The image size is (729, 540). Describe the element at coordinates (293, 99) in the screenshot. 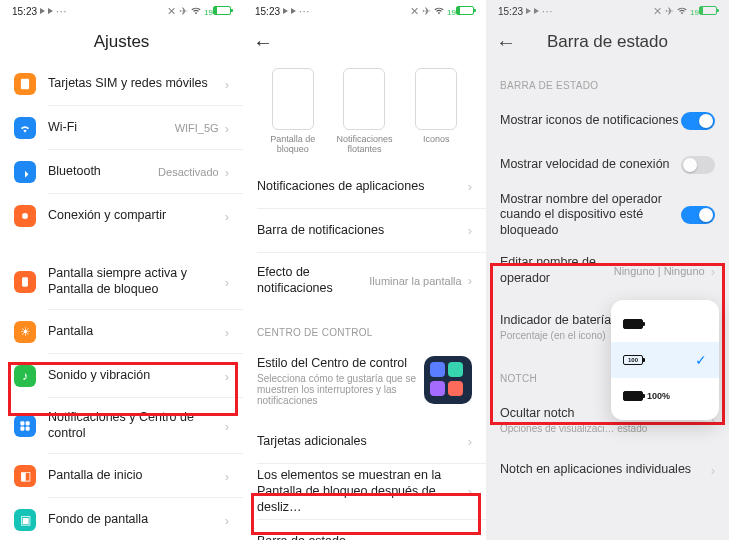

I see `lockscreen-thumb` at that location.